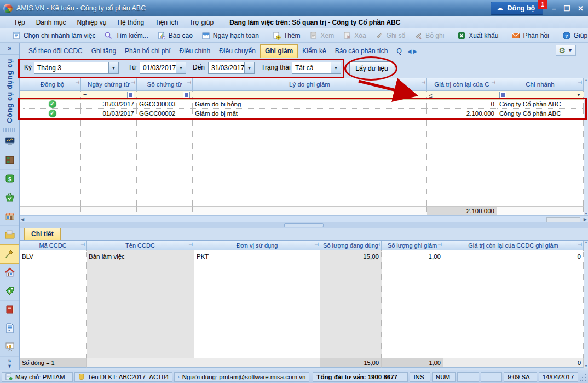 The width and height of the screenshot is (588, 383). I want to click on tab-dieu-chinh: Điều chỉnh, so click(195, 52).